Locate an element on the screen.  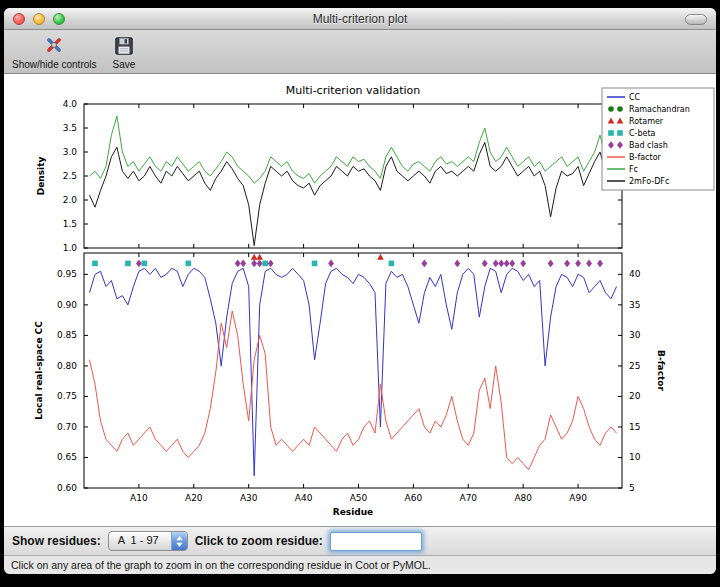
svg-text: A60 is located at coordinates (414, 498).